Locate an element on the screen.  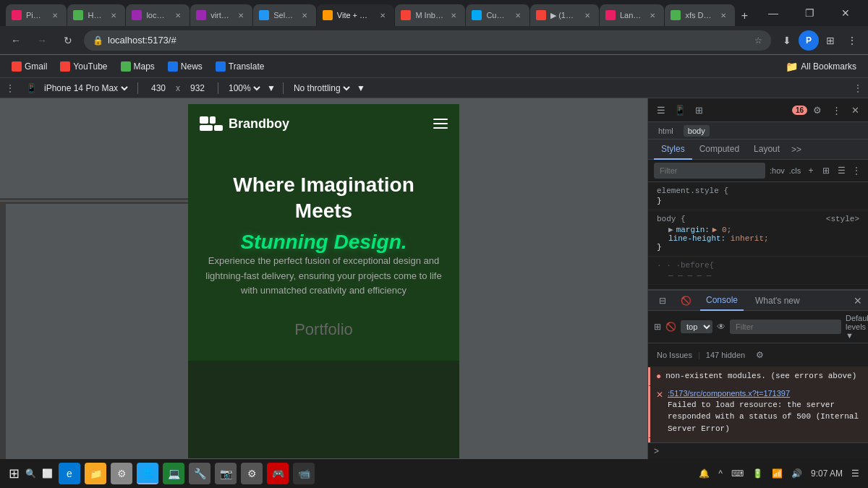
width-input is located at coordinates (158, 88).